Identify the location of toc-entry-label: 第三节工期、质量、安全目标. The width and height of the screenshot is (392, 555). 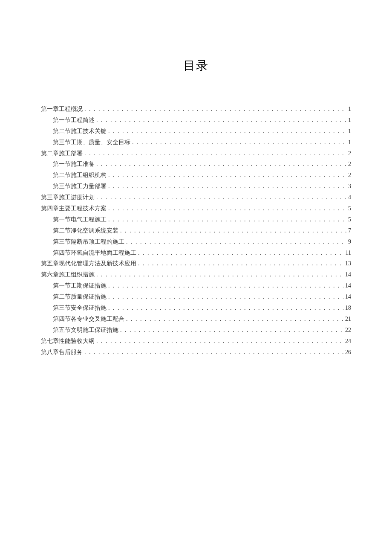
(92, 142).